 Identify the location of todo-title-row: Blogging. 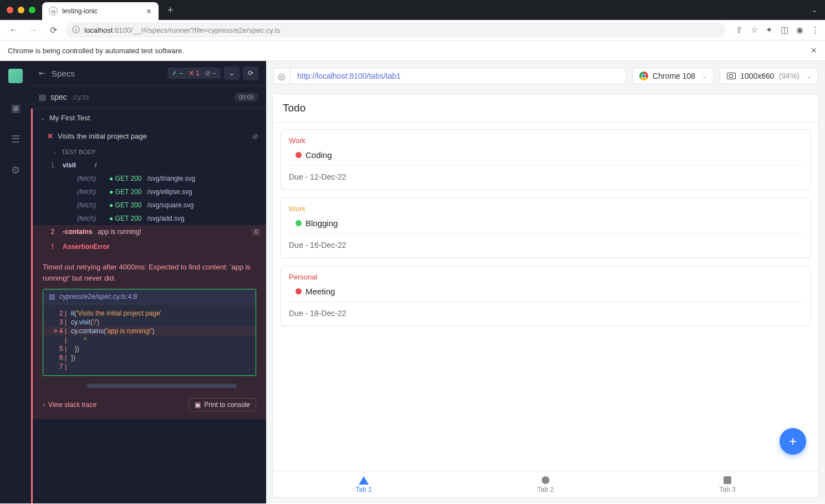
(546, 225).